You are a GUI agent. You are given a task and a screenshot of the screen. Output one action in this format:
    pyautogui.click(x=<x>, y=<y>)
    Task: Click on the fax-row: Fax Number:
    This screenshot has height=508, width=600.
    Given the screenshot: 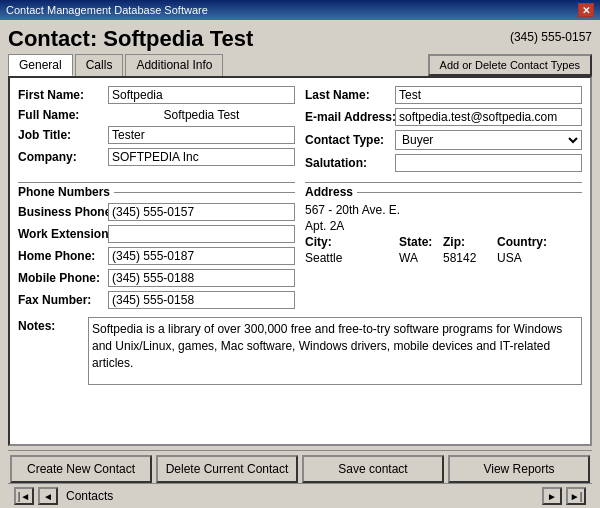 What is the action you would take?
    pyautogui.click(x=156, y=300)
    